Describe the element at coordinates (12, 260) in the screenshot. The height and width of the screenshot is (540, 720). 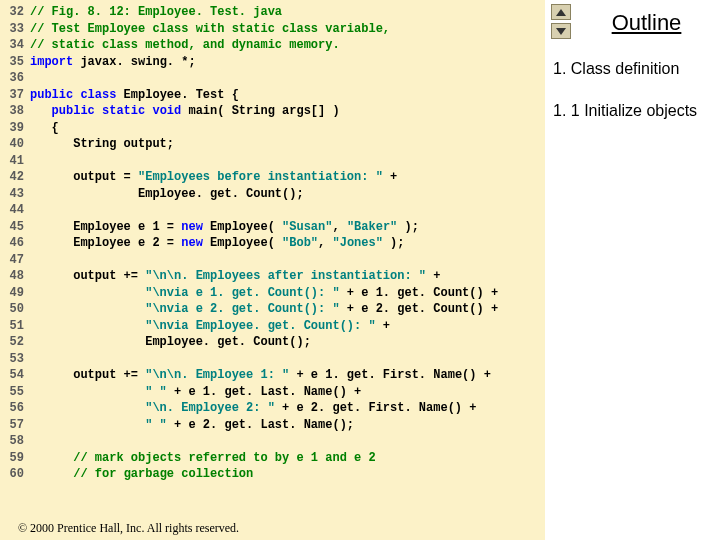
I see `line-number: 47` at that location.